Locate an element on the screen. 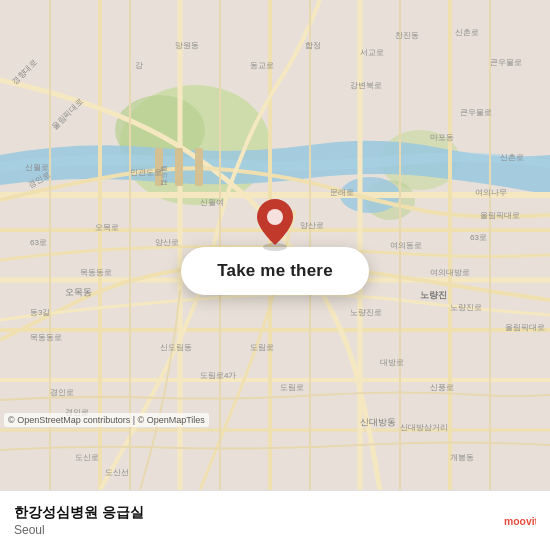 The height and width of the screenshot is (550, 550). map-pin-icon is located at coordinates (275, 223).